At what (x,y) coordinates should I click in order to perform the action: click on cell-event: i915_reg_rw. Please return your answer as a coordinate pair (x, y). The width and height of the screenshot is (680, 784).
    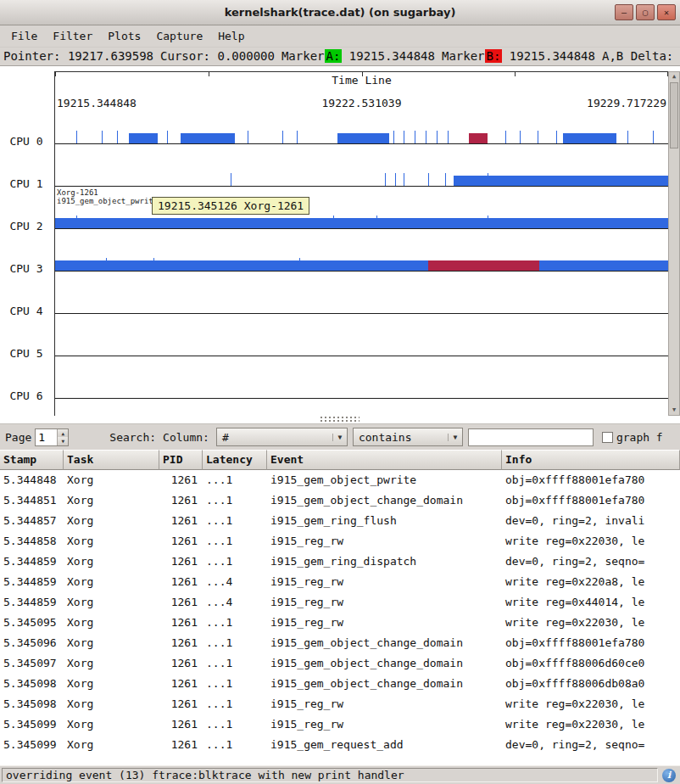
    Looking at the image, I should click on (385, 704).